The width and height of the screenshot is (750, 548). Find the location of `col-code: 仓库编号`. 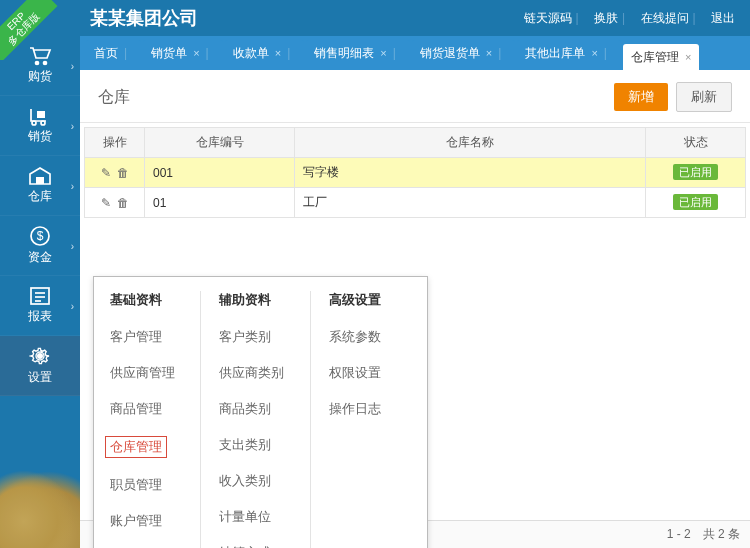

col-code: 仓库编号 is located at coordinates (220, 143).